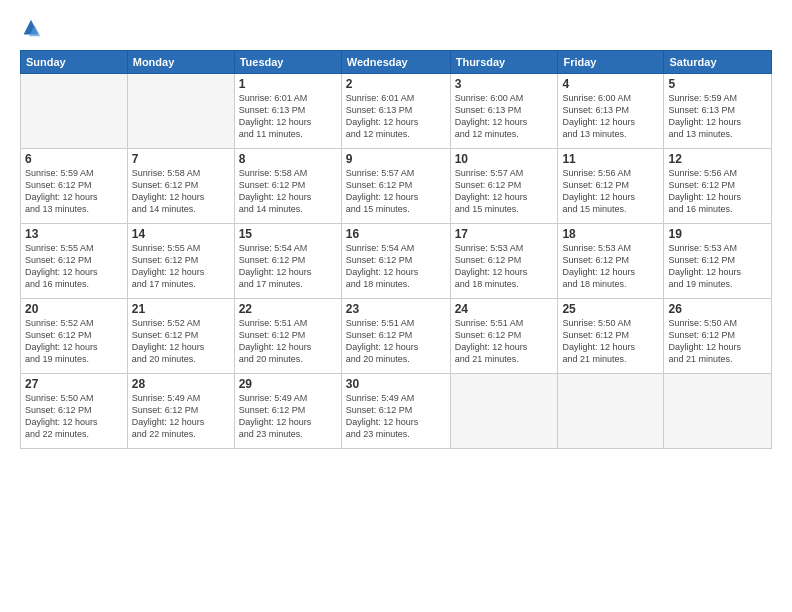 The height and width of the screenshot is (612, 792). I want to click on day-number: 30, so click(396, 384).